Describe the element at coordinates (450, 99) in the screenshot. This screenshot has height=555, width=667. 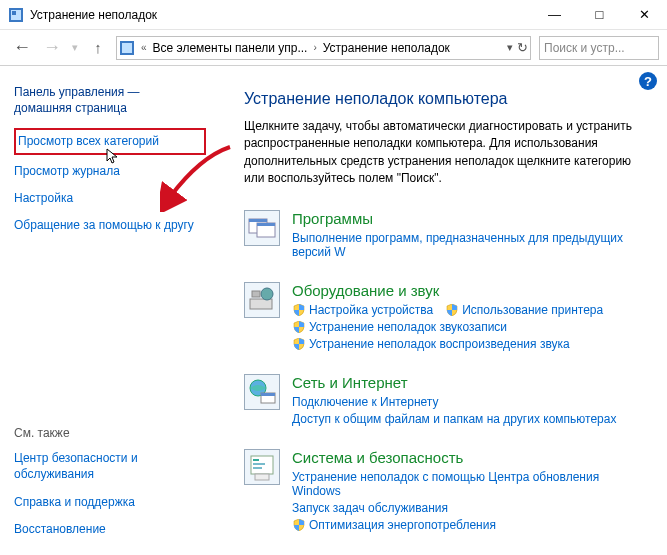
I see `page-title: Устранение неполадок компьютера` at that location.